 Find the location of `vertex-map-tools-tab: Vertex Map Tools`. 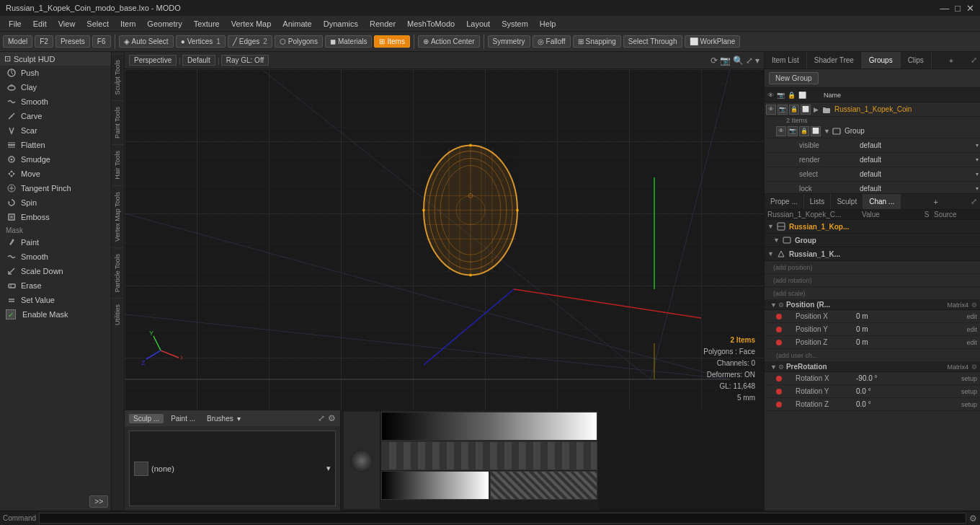

vertex-map-tools-tab: Vertex Map Tools is located at coordinates (118, 216).